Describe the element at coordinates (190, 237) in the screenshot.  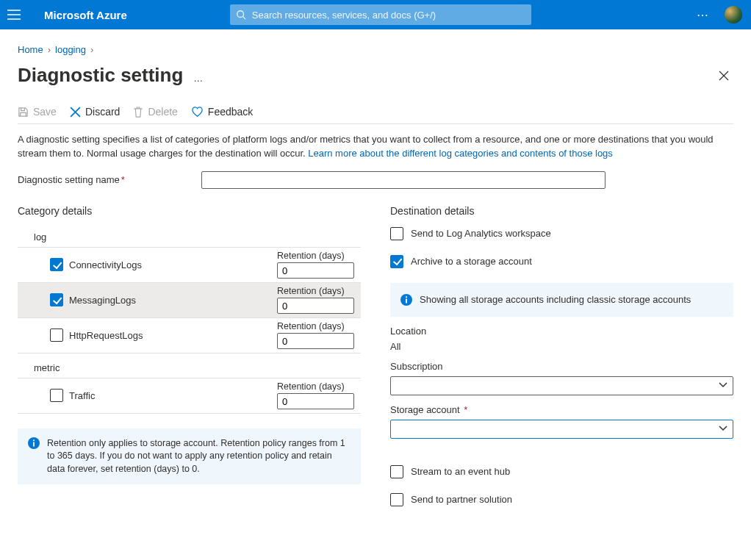
I see `log-subheading: log` at that location.